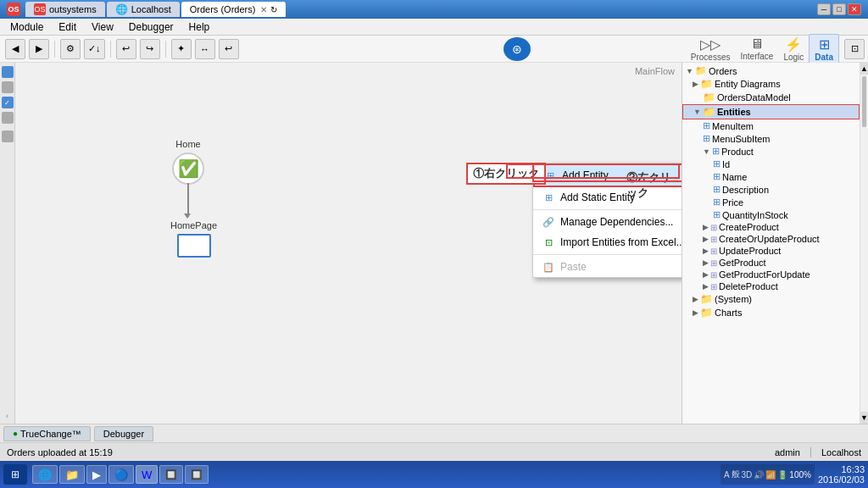 This screenshot has height=488, width=868. Describe the element at coordinates (736, 474) in the screenshot. I see `tray-icon2: 般` at that location.